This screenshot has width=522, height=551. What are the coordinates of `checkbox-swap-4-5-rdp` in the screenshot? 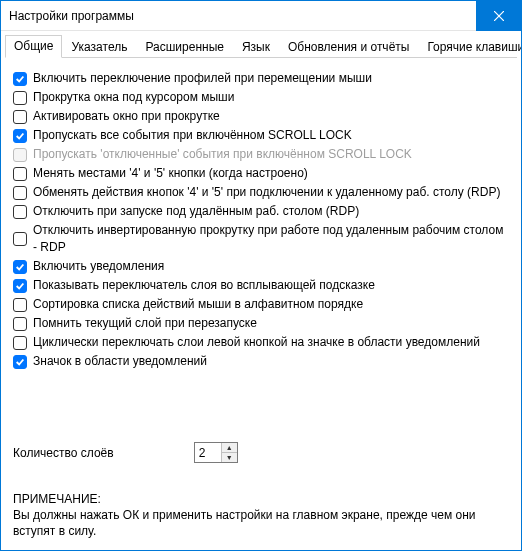 It's located at (20, 193).